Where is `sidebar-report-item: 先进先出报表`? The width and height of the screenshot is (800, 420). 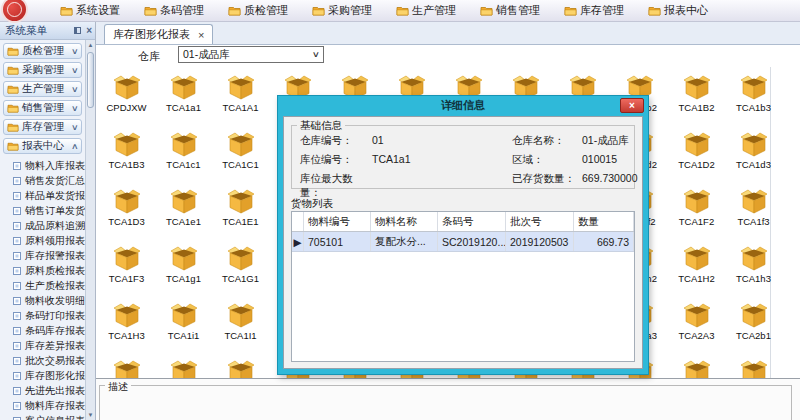
sidebar-report-item: 先进先出报表 is located at coordinates (42, 390).